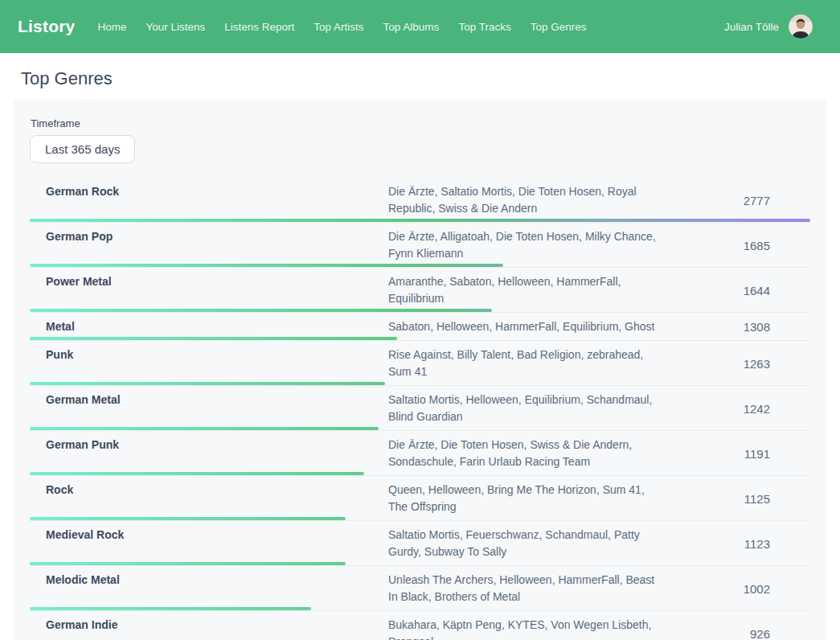  Describe the element at coordinates (530, 498) in the screenshot. I see `artist-list: Queen, Helloween, Bring Me The Horizon, …` at that location.